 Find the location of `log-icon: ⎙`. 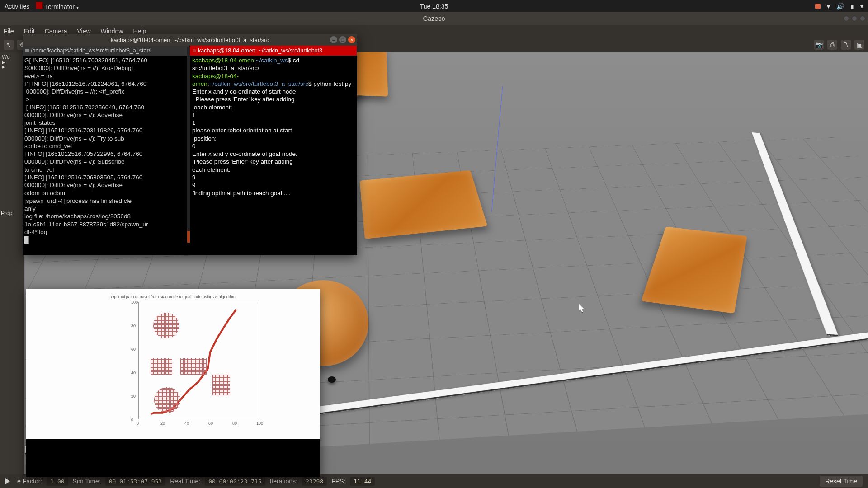

log-icon: ⎙ is located at coordinates (832, 45).